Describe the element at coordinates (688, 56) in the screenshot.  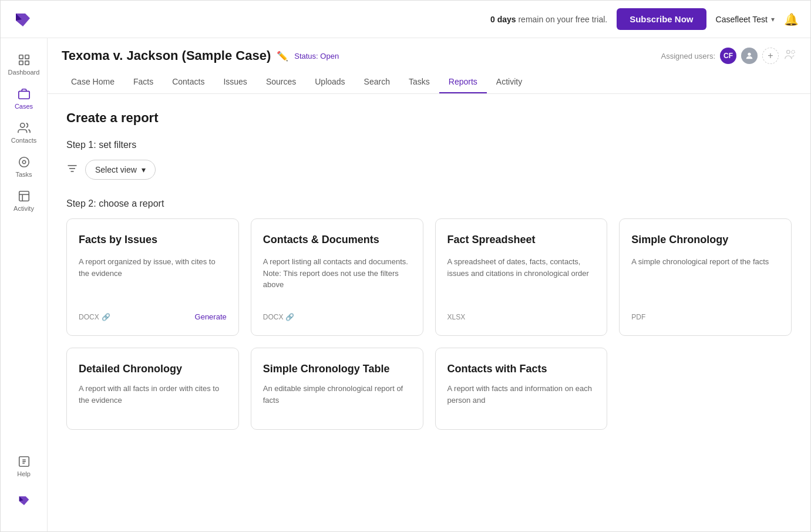
I see `assigned-label: Assigned users:` at that location.